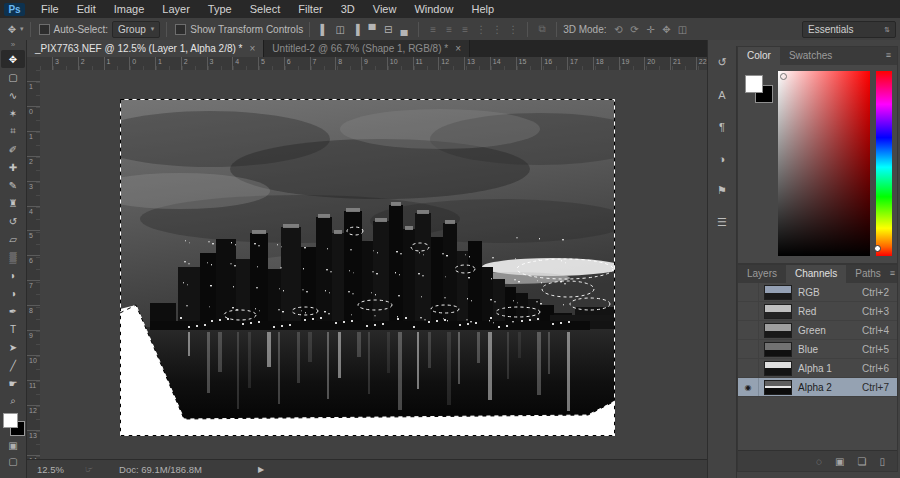 This screenshot has height=478, width=900. What do you see at coordinates (13, 365) in the screenshot?
I see `line-tool: ╱` at bounding box center [13, 365].